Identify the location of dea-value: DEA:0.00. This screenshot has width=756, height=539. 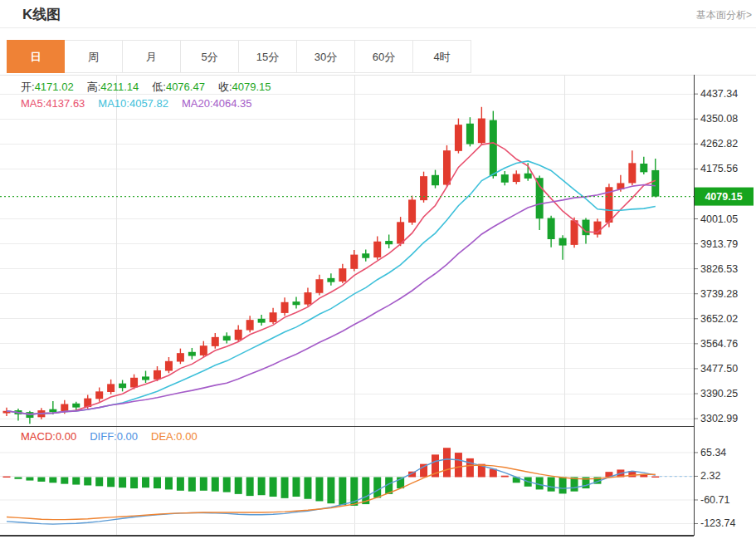
(174, 437).